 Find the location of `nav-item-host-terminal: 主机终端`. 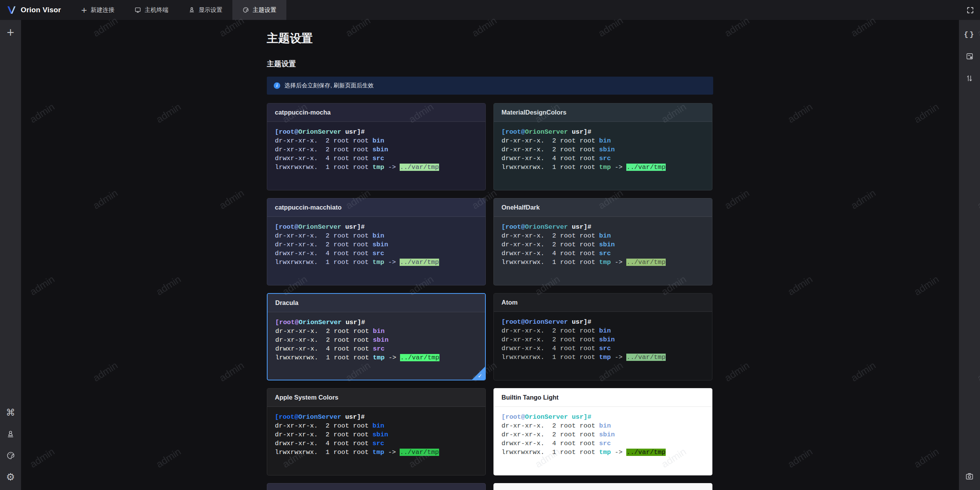

nav-item-host-terminal: 主机终端 is located at coordinates (152, 10).